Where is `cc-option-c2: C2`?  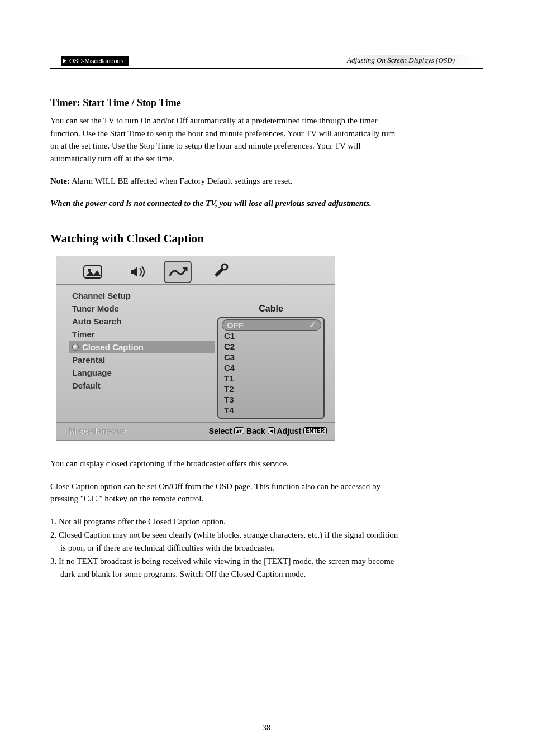
cc-option-c2: C2 is located at coordinates (272, 346).